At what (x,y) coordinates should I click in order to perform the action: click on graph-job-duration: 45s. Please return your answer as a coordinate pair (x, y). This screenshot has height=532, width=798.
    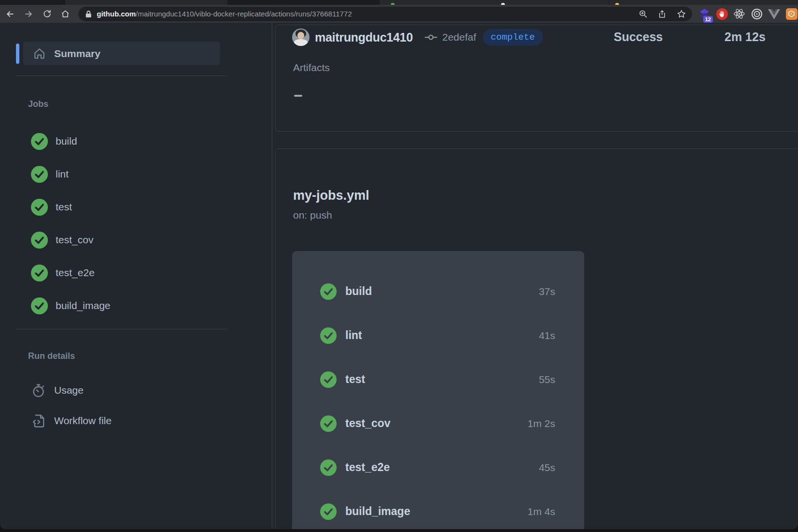
    Looking at the image, I should click on (547, 468).